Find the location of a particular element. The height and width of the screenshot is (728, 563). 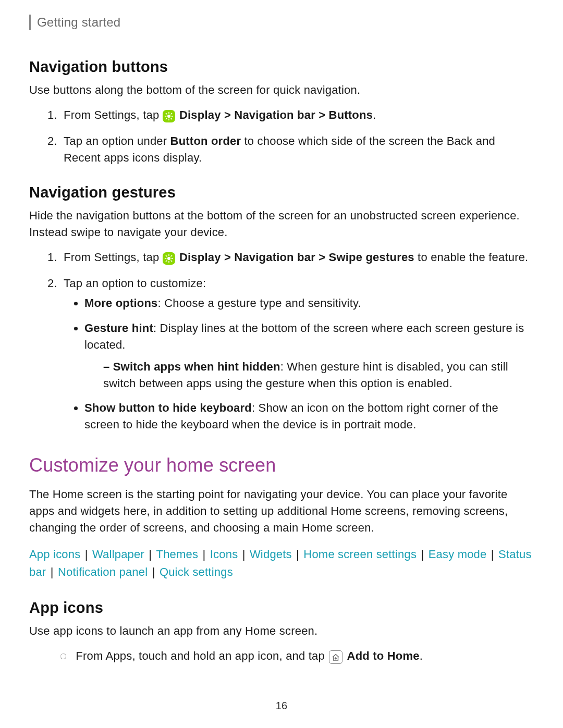

text-bold: Switch apps when hint hidden is located at coordinates (197, 367).